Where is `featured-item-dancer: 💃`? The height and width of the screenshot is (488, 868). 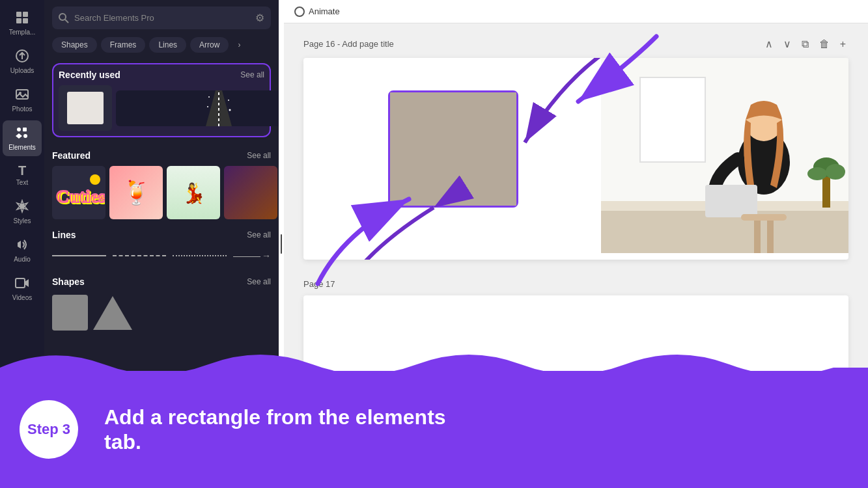 featured-item-dancer: 💃 is located at coordinates (193, 193).